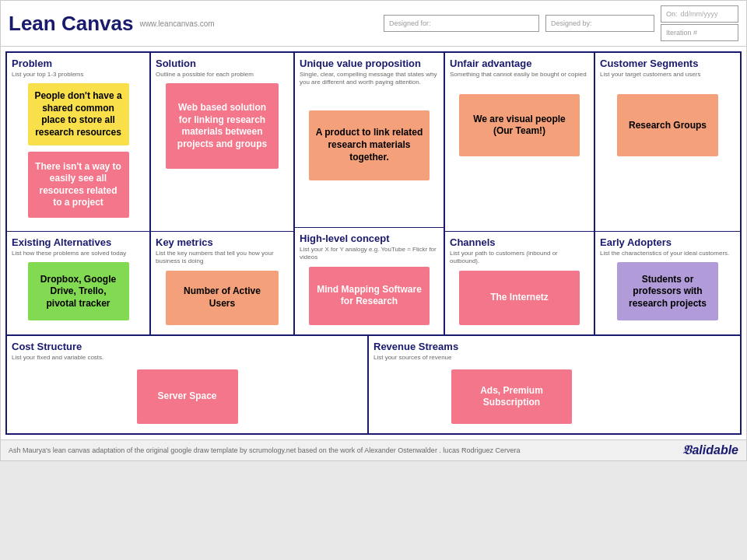  Describe the element at coordinates (223, 75) in the screenshot. I see `solution-subtitle: Outline a possible for each problem` at that location.